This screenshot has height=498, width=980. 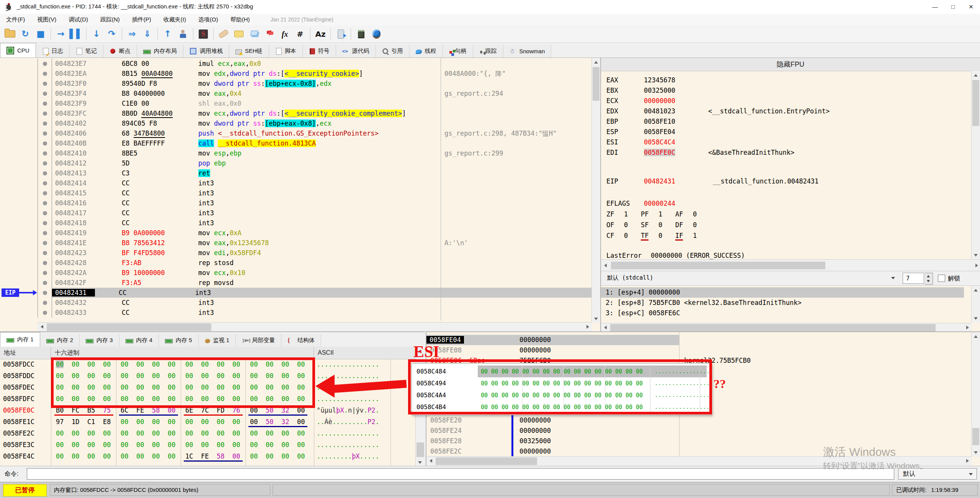 What do you see at coordinates (208, 445) in the screenshot?
I see `dump-row: 0058FE3C00000000000000000000000000000000…` at bounding box center [208, 445].